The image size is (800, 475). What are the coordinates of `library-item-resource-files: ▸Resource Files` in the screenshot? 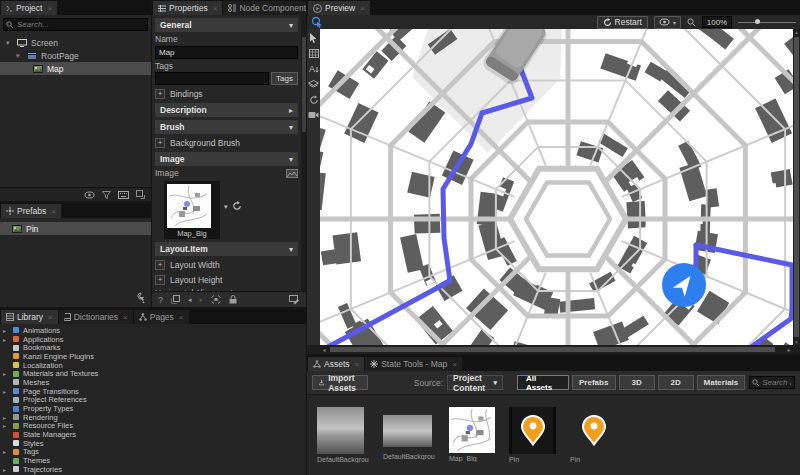 It's located at (153, 426).